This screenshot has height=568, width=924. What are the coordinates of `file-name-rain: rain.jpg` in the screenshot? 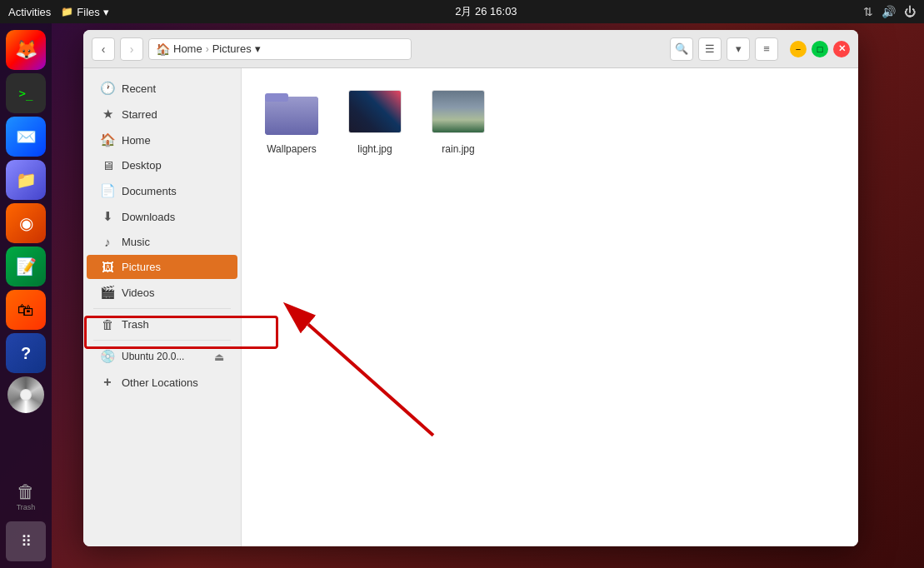 It's located at (458, 149).